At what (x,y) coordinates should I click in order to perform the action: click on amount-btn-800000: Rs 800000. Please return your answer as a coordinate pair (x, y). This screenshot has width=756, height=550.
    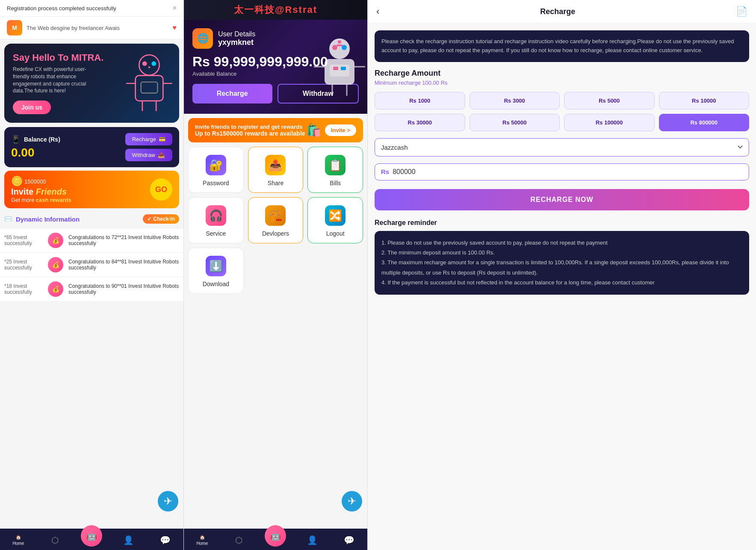
    Looking at the image, I should click on (704, 122).